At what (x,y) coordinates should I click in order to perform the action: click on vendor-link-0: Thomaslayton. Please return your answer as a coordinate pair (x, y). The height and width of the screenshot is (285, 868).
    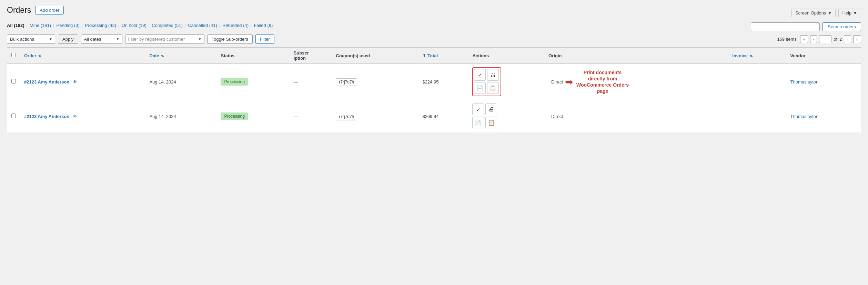
    Looking at the image, I should click on (805, 82).